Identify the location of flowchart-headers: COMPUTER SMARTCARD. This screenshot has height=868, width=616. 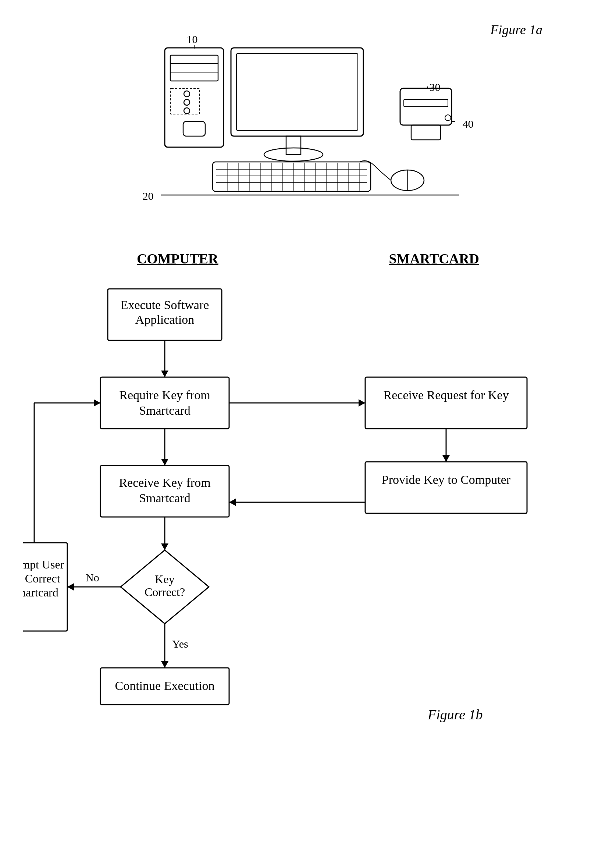
(308, 259).